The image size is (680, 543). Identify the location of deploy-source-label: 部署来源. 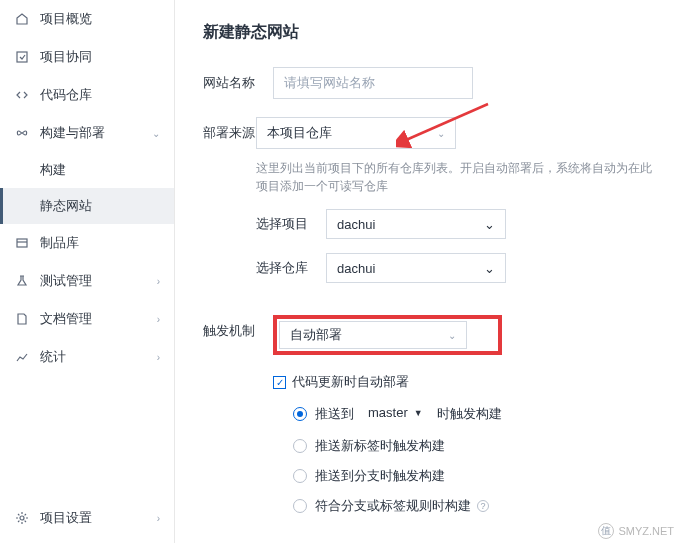
(230, 130).